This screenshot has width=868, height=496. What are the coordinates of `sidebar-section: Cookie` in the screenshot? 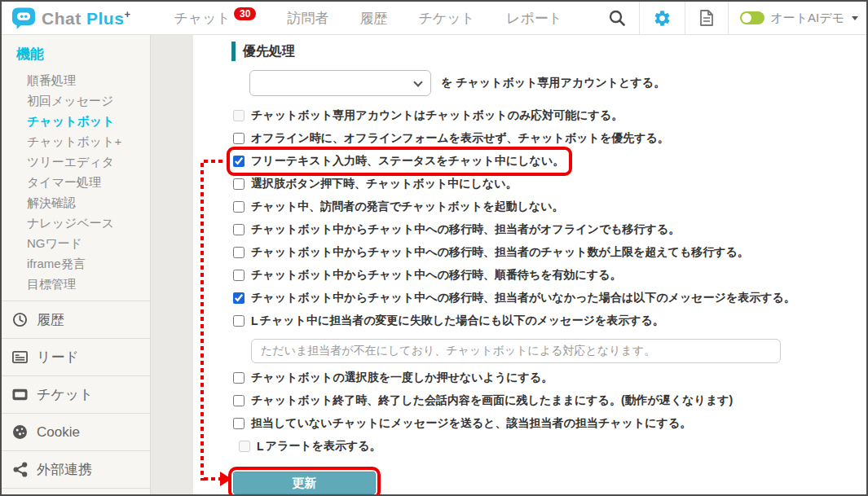 It's located at (76, 432).